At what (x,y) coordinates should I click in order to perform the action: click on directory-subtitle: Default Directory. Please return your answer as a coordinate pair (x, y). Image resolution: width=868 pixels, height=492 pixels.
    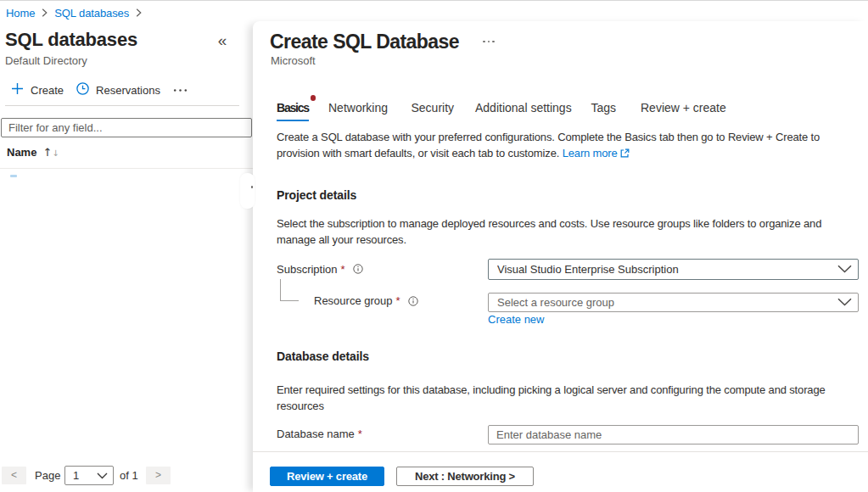
    Looking at the image, I should click on (46, 61).